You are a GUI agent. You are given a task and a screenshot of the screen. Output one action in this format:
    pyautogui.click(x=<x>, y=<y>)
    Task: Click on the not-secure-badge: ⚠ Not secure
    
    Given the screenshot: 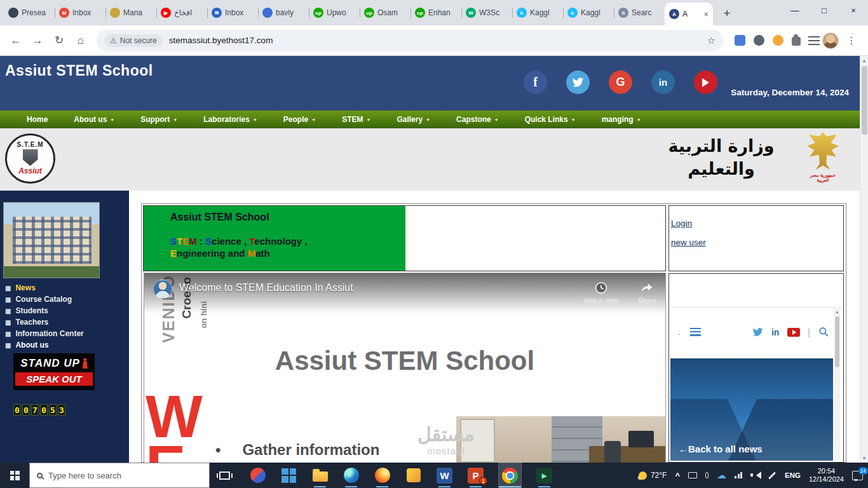 What is the action you would take?
    pyautogui.click(x=133, y=41)
    